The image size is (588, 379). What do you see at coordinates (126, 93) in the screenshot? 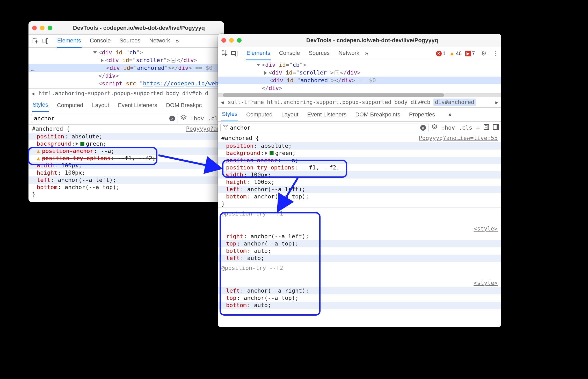
I see `breadcrumb: ◀ html.anchoring-support.popup-supported…` at bounding box center [126, 93].